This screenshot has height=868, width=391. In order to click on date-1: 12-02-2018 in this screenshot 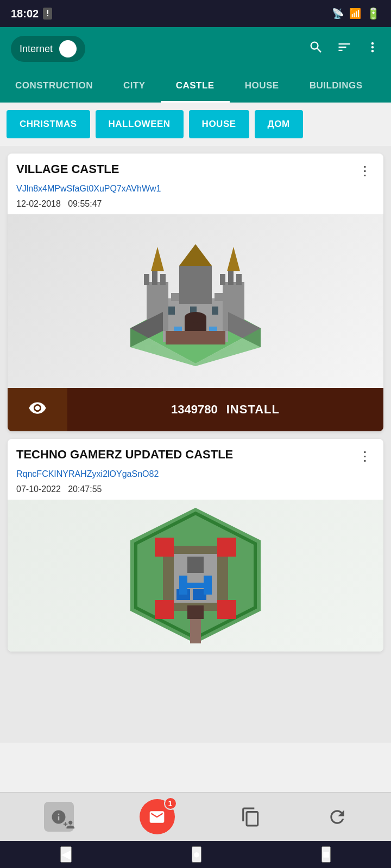, I will do `click(39, 204)`.